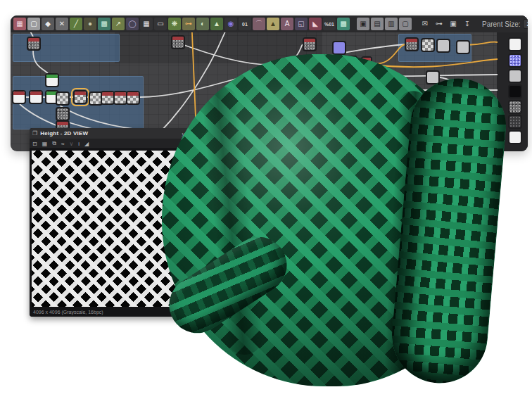 This screenshot has height=399, width=532. I want to click on fit-view-icon: ⊡, so click(35, 144).